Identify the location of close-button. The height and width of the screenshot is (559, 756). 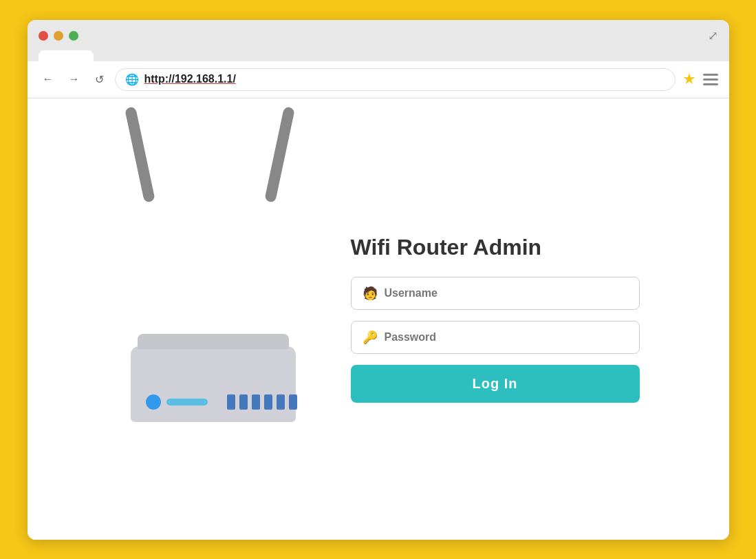
(43, 36).